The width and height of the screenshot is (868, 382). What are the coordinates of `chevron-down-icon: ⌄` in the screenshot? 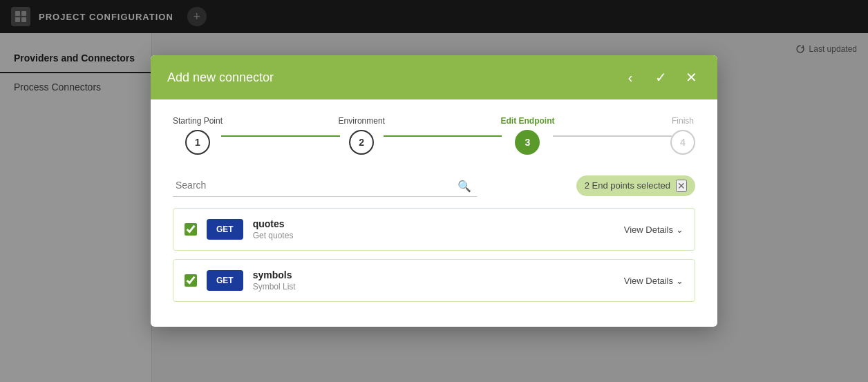 It's located at (680, 229).